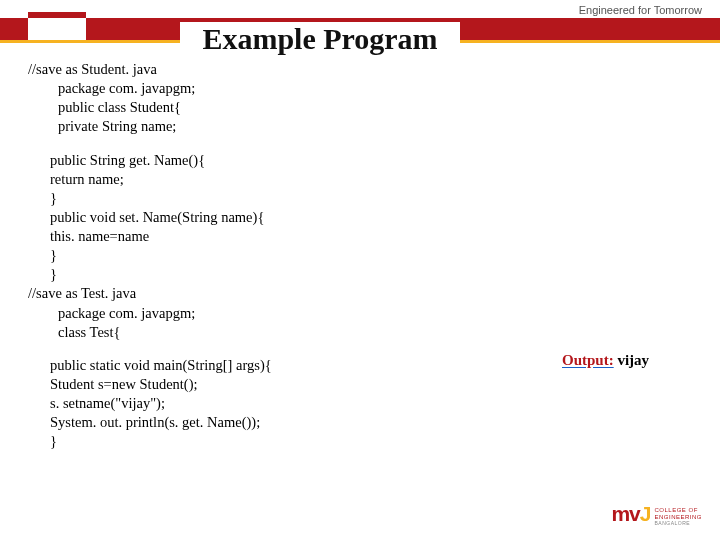 This screenshot has height=540, width=720. I want to click on code-line: public static void main(String[] args){, so click(278, 366).